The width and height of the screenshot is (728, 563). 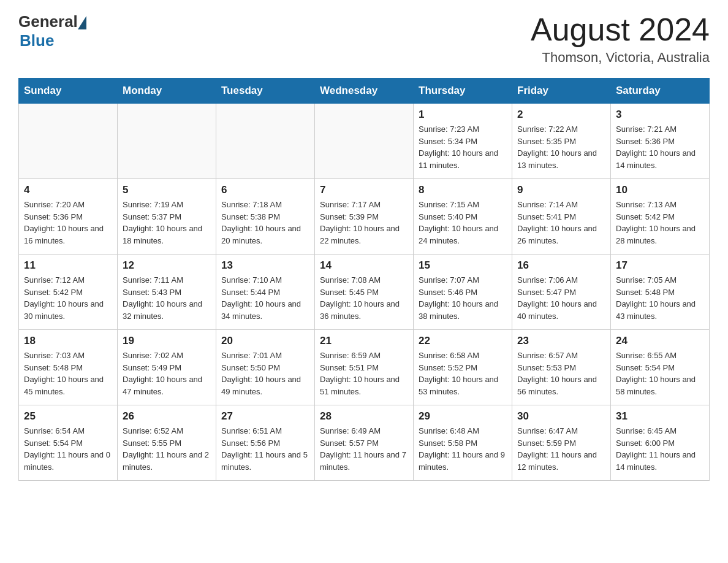 What do you see at coordinates (68, 416) in the screenshot?
I see `day-number: 25` at bounding box center [68, 416].